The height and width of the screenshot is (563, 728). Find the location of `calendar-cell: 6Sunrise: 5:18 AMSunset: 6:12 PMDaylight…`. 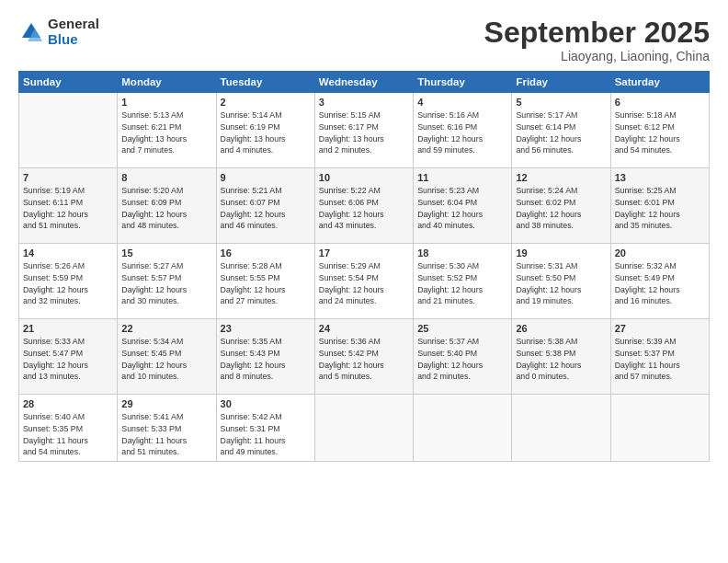

calendar-cell: 6Sunrise: 5:18 AMSunset: 6:12 PMDaylight… is located at coordinates (660, 131).